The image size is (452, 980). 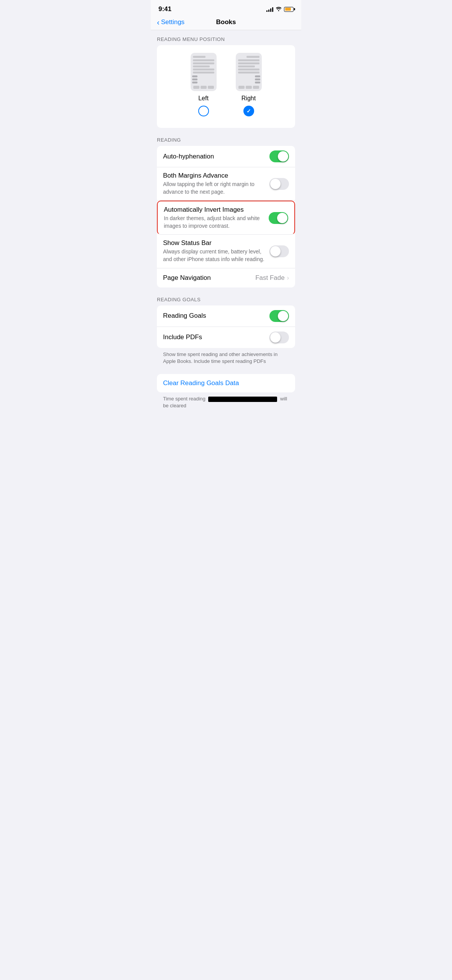 I want to click on show-status-bar-content: Show Status Bar Always display current t…, so click(x=216, y=251).